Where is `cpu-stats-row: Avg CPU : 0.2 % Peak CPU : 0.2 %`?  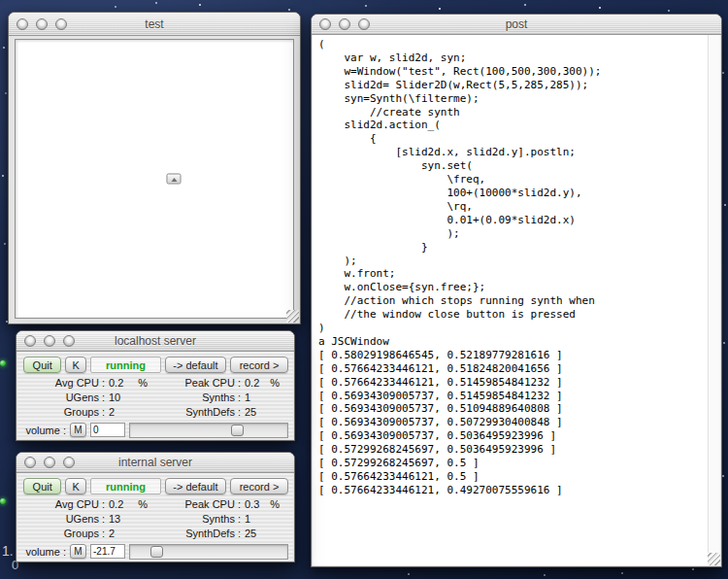
cpu-stats-row: Avg CPU : 0.2 % Peak CPU : 0.2 % is located at coordinates (155, 383).